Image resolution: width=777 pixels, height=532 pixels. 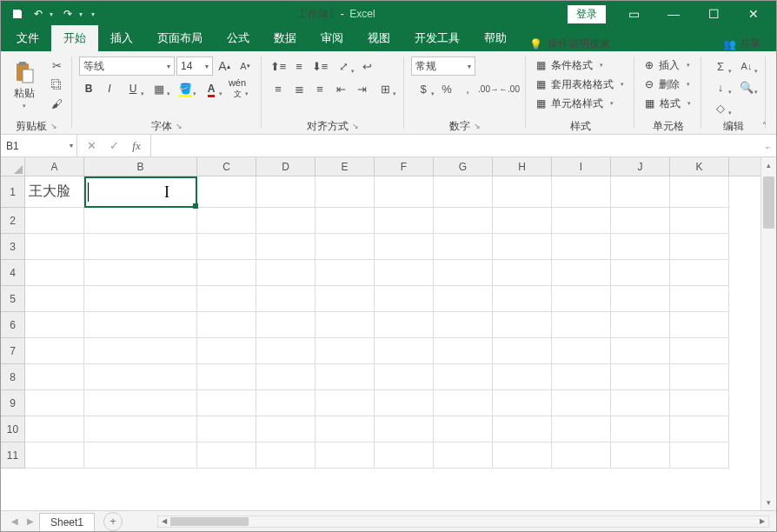 What do you see at coordinates (68, 14) in the screenshot?
I see `redo-icon: ↷` at bounding box center [68, 14].